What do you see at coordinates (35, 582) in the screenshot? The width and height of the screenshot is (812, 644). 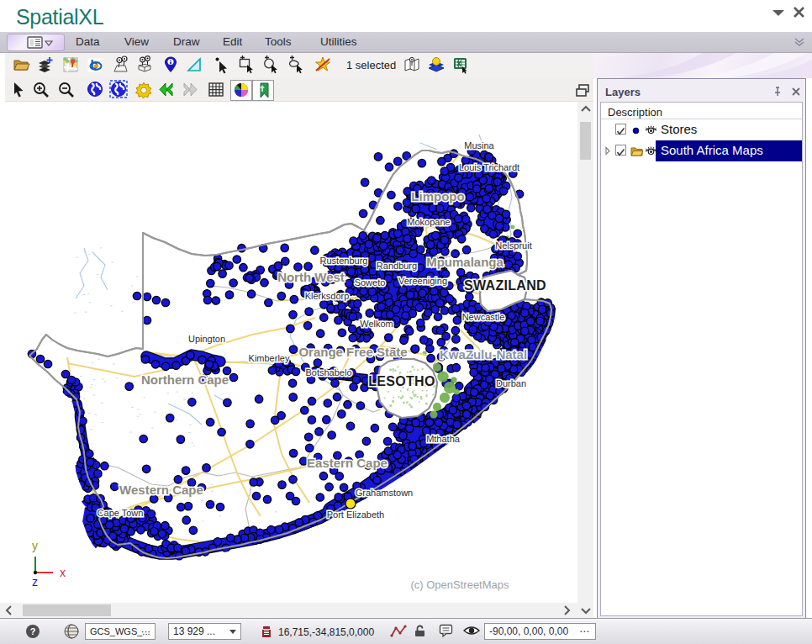 I see `svg-text: z` at bounding box center [35, 582].